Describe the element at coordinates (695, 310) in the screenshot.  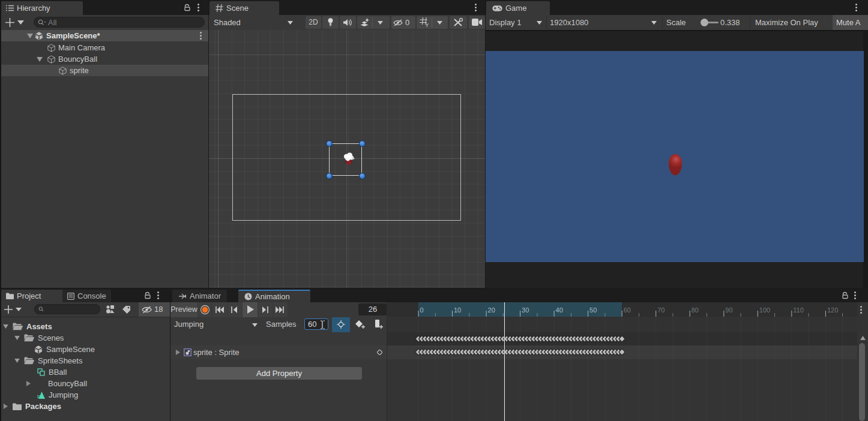
I see `svg-text: 80` at that location.